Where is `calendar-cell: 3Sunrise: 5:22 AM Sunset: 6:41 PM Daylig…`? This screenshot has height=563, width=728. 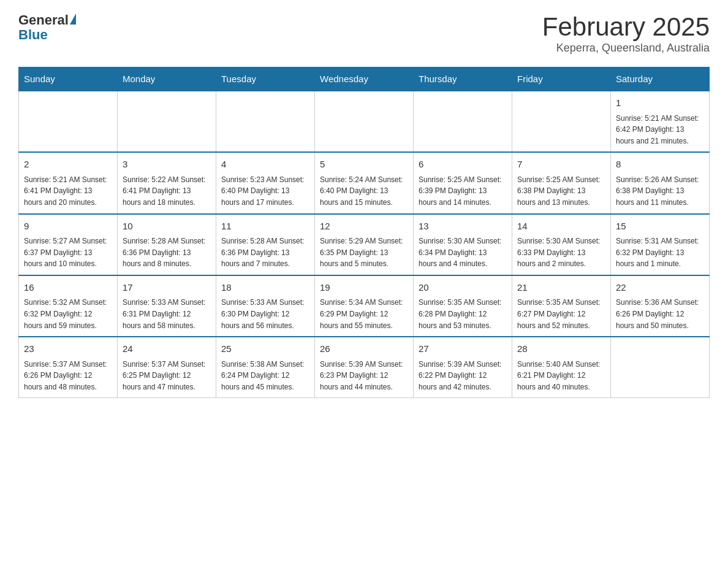 calendar-cell: 3Sunrise: 5:22 AM Sunset: 6:41 PM Daylig… is located at coordinates (167, 183).